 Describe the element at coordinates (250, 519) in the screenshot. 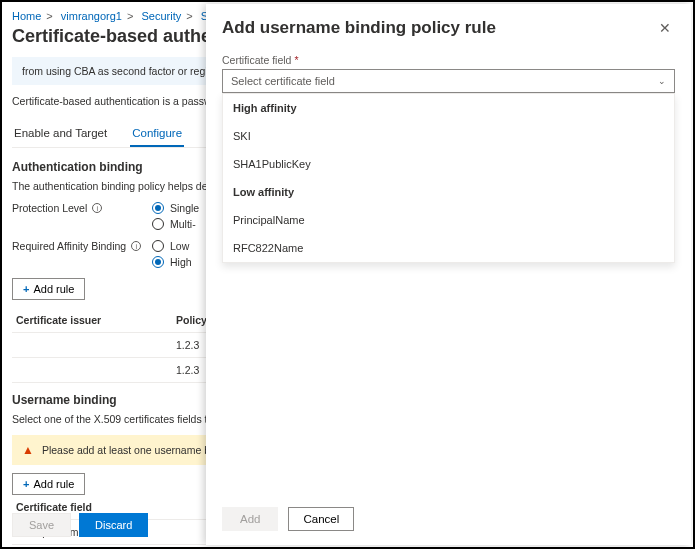

I see `panel-add-button: Add` at that location.